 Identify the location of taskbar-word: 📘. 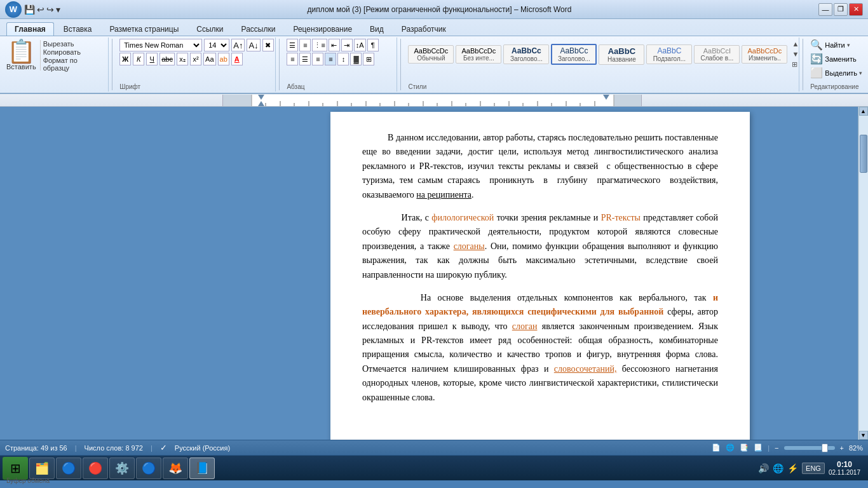
(202, 468).